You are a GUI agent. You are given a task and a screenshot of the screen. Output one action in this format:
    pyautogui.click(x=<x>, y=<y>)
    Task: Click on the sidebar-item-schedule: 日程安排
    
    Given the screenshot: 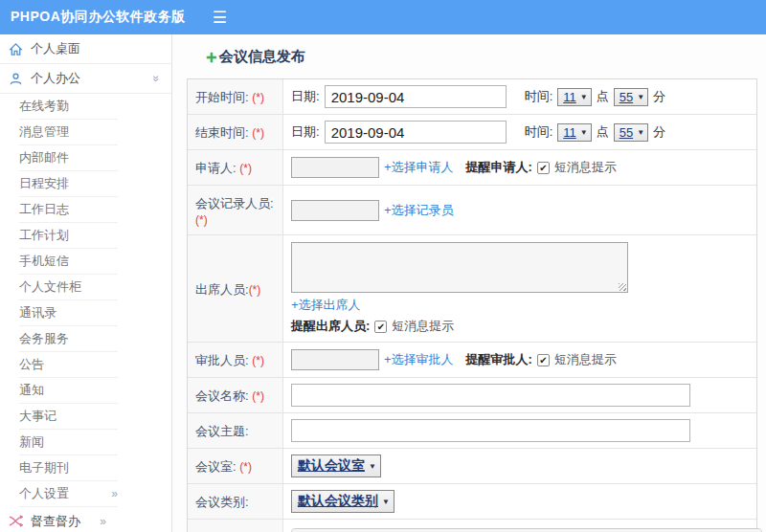 What is the action you would take?
    pyautogui.click(x=69, y=184)
    